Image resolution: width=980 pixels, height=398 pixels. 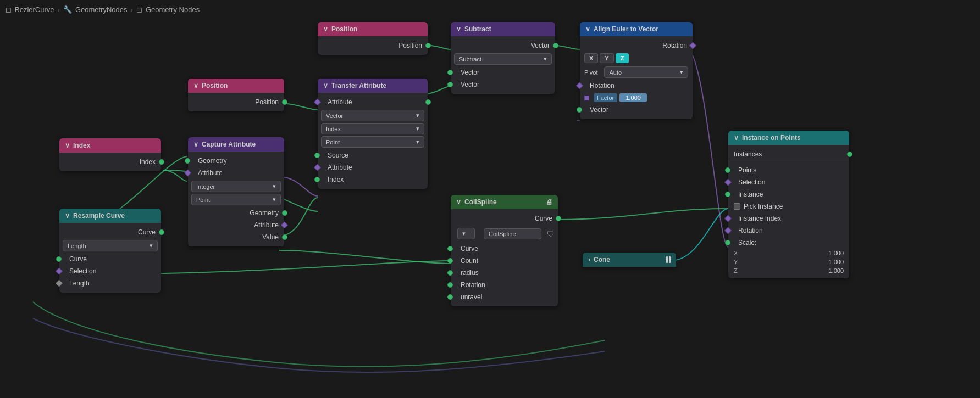 I want to click on rc-length-row: Length, so click(x=110, y=283).